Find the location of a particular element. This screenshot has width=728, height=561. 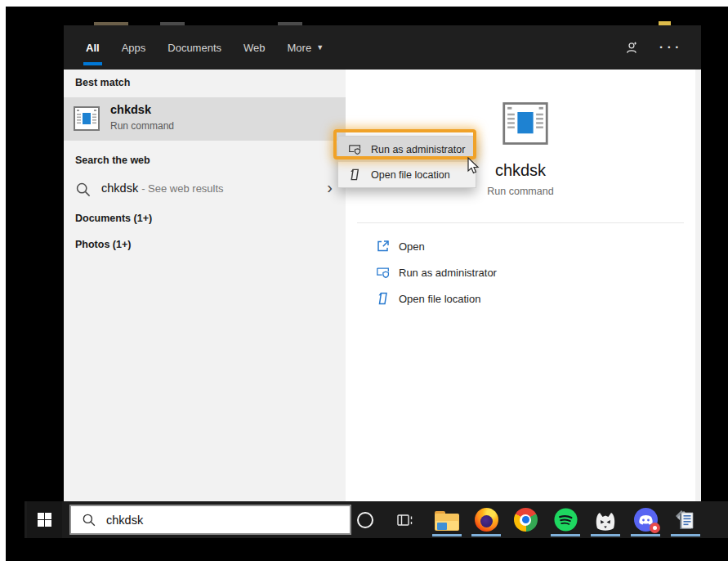

document-editor-icon is located at coordinates (686, 520).